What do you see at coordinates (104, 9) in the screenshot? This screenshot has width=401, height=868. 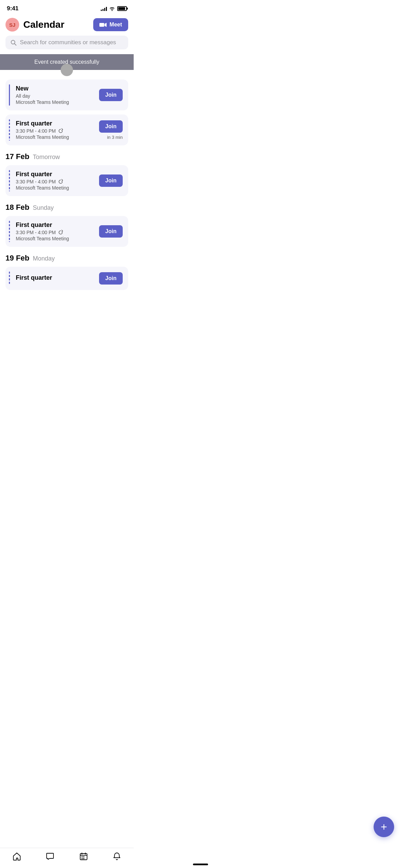 I see `signal-icon` at bounding box center [104, 9].